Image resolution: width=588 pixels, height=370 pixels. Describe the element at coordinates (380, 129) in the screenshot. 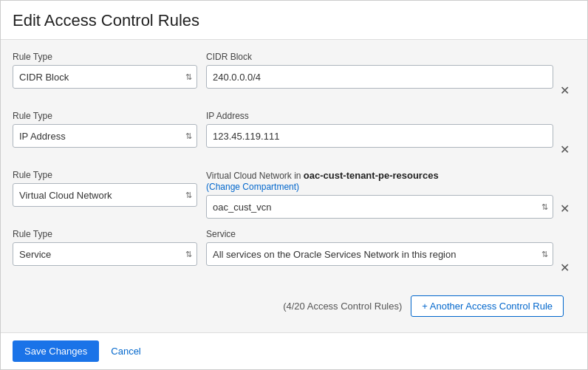

I see `rule-right-input-area-2: IP Address` at that location.